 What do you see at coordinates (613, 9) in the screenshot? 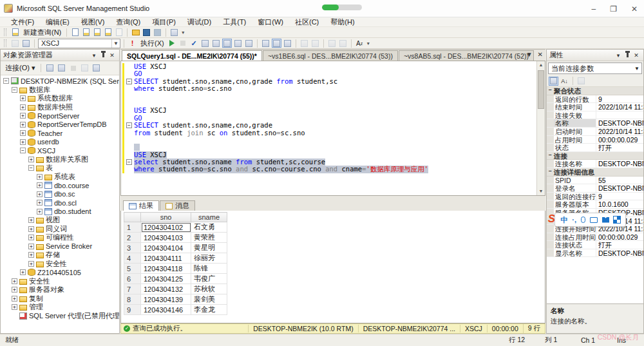
I see `restore-icon: ❐` at bounding box center [613, 9].